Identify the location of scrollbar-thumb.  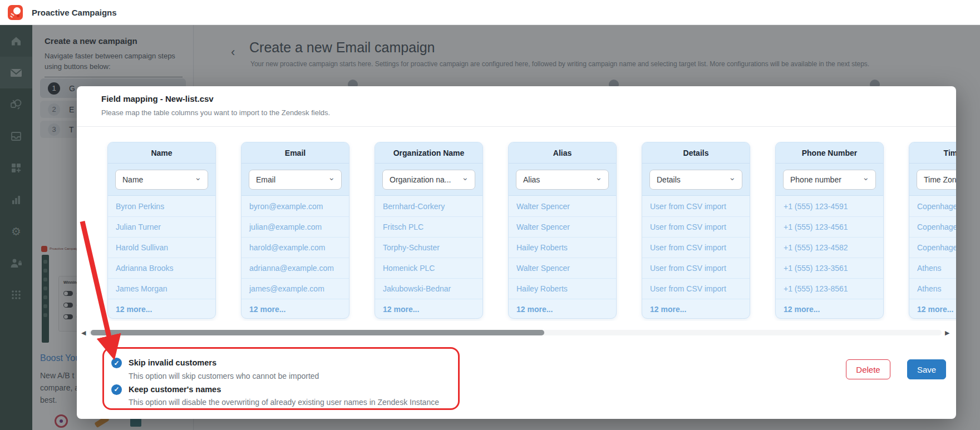
(317, 333).